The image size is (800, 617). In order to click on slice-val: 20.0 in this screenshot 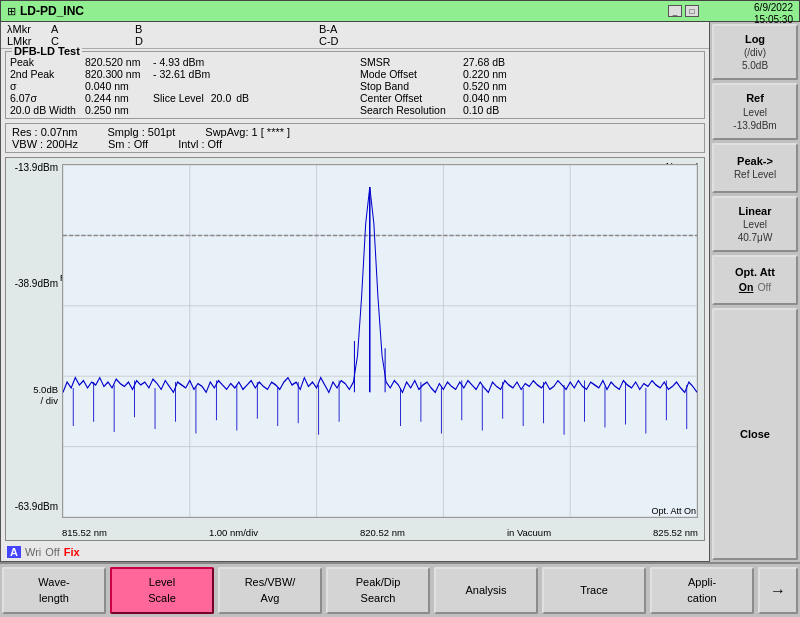, I will do `click(221, 98)`.